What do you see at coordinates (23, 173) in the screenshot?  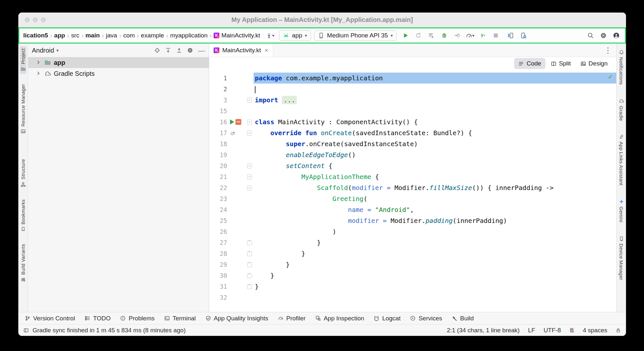 I see `tool-window-button-structure: Structure` at bounding box center [23, 173].